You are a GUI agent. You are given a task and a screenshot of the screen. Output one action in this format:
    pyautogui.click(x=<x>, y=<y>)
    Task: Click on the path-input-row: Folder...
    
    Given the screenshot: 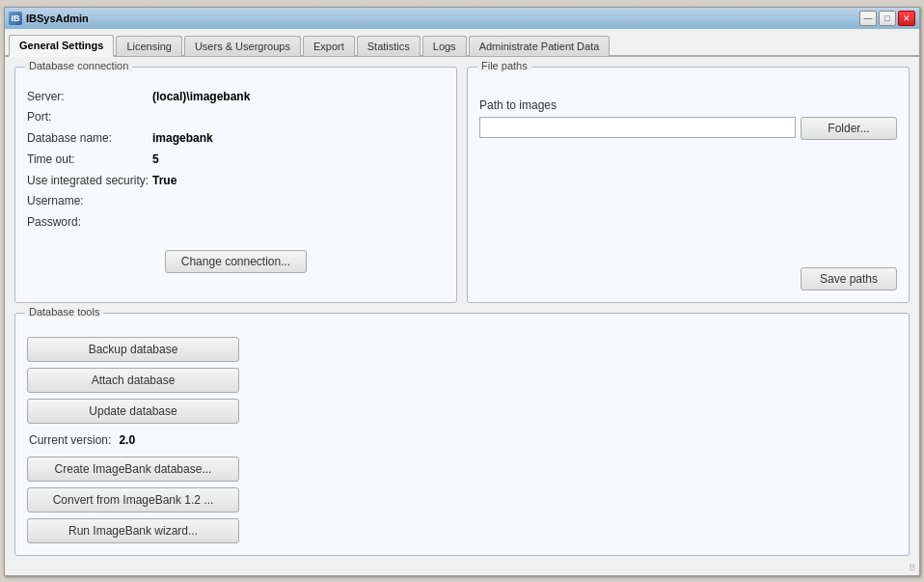 What is the action you would take?
    pyautogui.click(x=689, y=128)
    